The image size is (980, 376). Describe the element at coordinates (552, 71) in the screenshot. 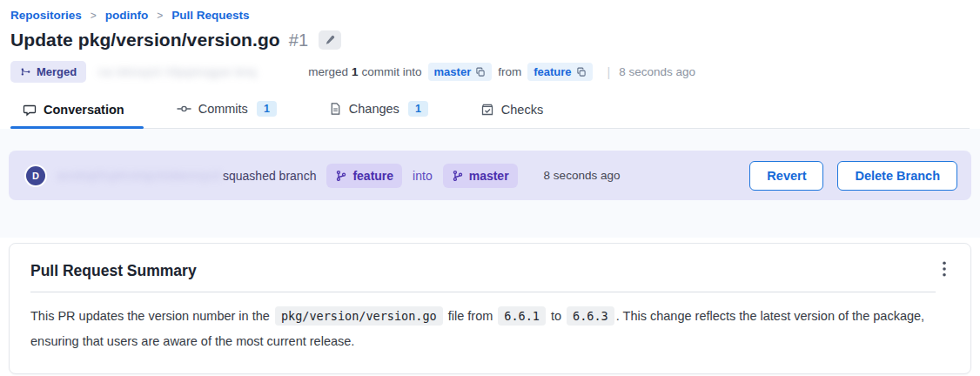

I see `source-branch-link: feature` at that location.